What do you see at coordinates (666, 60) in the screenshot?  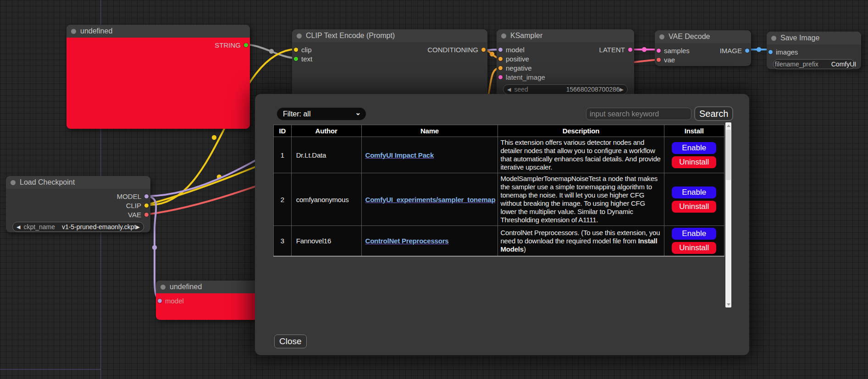 I see `vae-input-slot: vae` at bounding box center [666, 60].